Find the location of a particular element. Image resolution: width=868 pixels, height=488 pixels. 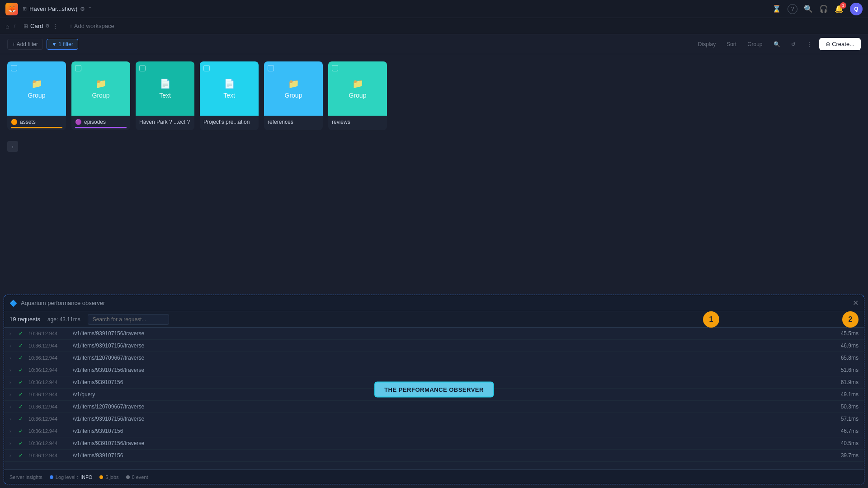

workspace-name: ⊞ Haven Par...show) ⚙ ⌃ is located at coordinates (57, 9).